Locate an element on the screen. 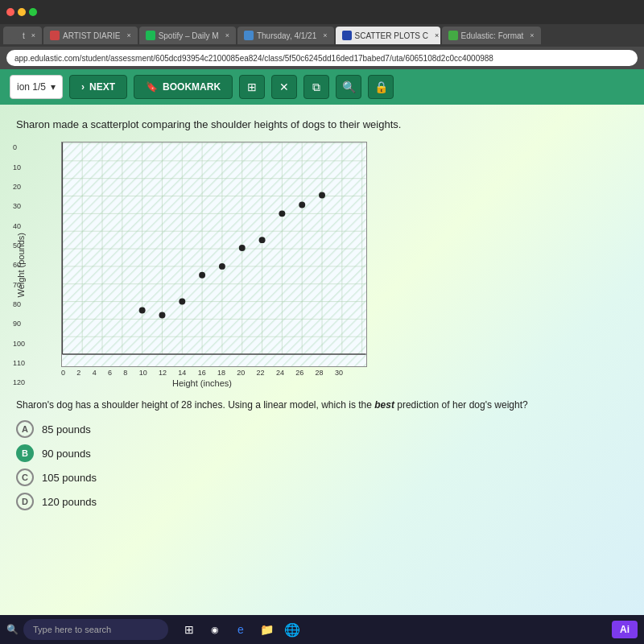 This screenshot has height=644, width=644. address-input: app.edulastic.com/student/assessment/605… is located at coordinates (322, 58).